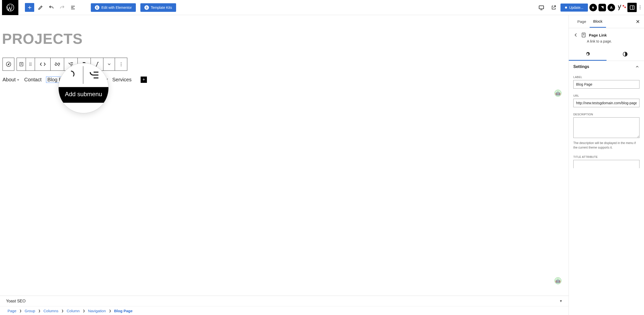  What do you see at coordinates (632, 8) in the screenshot?
I see `sidebar-toggle-button` at bounding box center [632, 8].